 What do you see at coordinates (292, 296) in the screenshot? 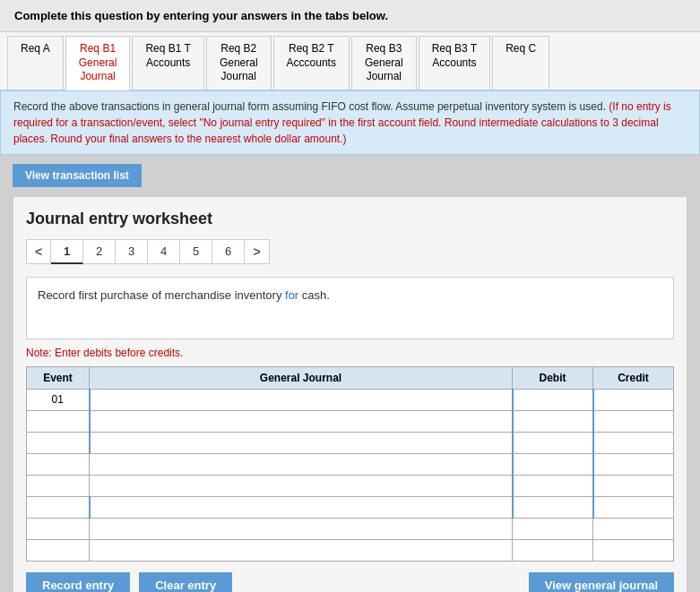
I see `description-blue-word: for` at bounding box center [292, 296].